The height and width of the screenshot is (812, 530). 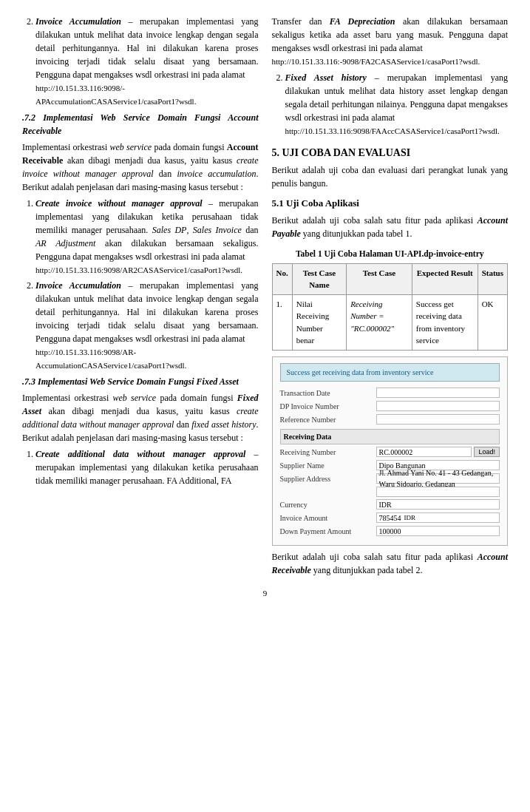 I want to click on form-field: 100000, so click(x=438, y=531).